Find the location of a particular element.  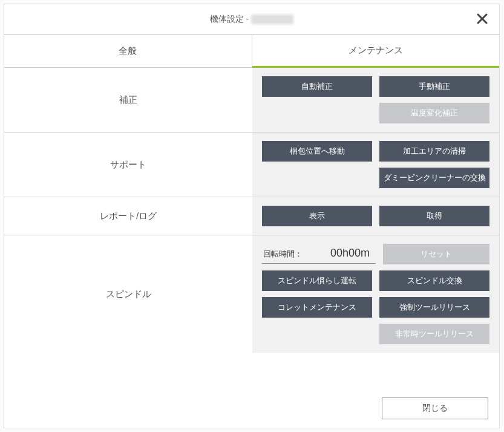

dialog-title-prefix: 機体設定 - is located at coordinates (230, 19).